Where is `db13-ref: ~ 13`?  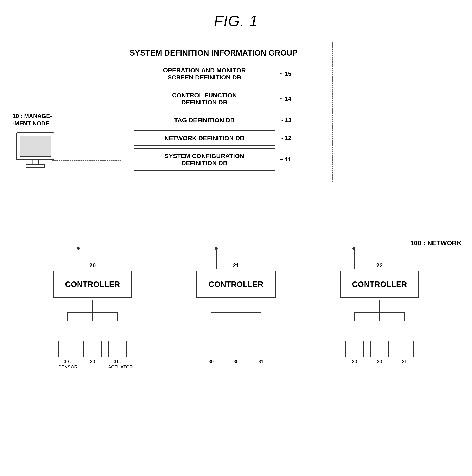
db13-ref: ~ 13 is located at coordinates (286, 120).